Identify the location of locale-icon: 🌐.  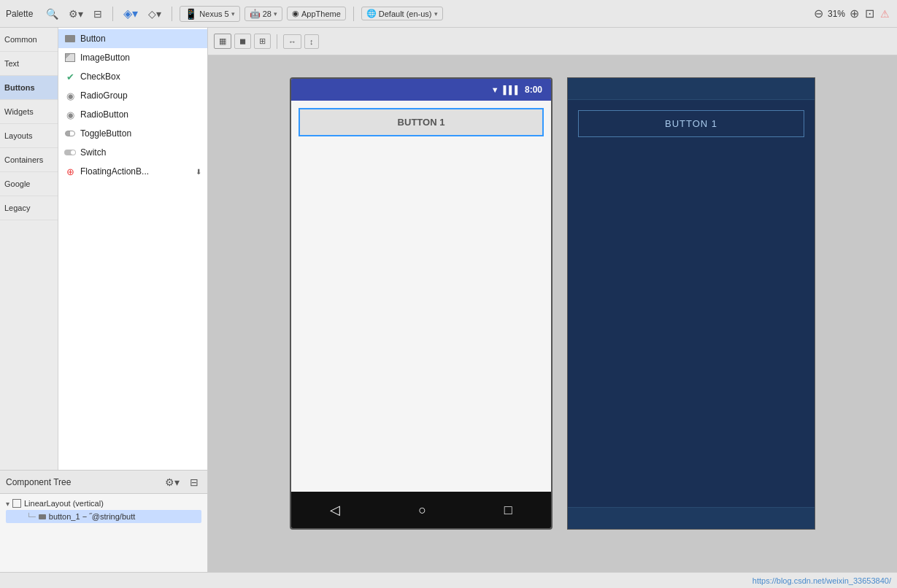
(371, 13).